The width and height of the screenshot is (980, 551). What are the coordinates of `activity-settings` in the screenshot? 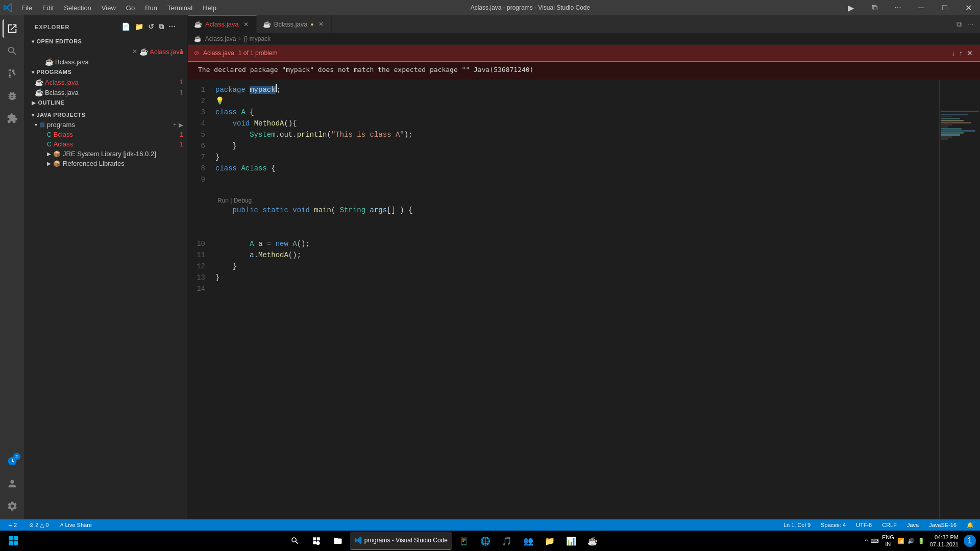 It's located at (12, 506).